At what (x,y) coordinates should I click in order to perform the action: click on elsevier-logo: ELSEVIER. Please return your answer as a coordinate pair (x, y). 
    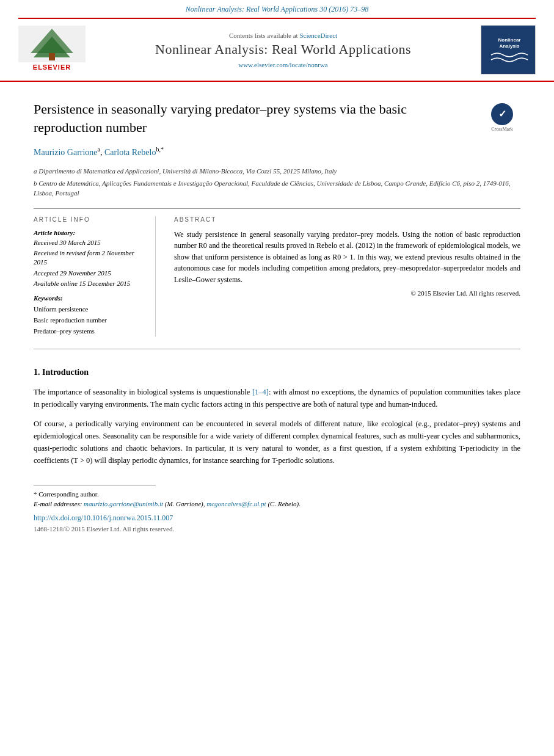
    Looking at the image, I should click on (52, 50).